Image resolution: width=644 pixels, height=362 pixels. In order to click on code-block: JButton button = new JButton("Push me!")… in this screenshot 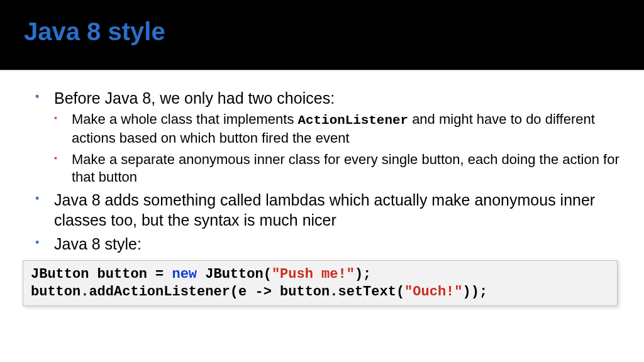, I will do `click(320, 283)`.